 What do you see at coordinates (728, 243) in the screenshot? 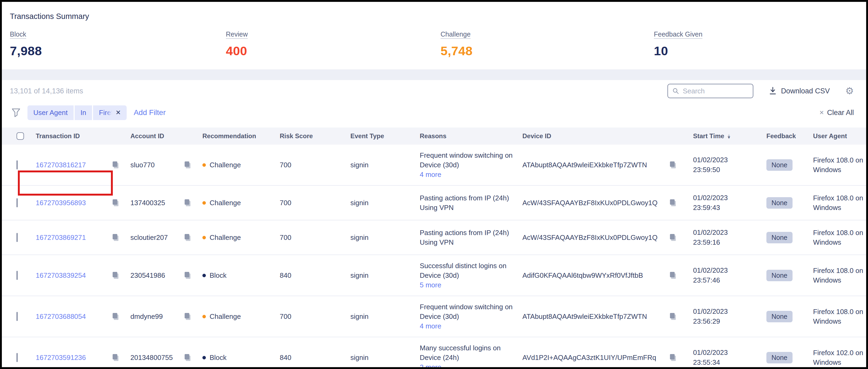
I see `start-time-text: 23:59:16` at bounding box center [728, 243].